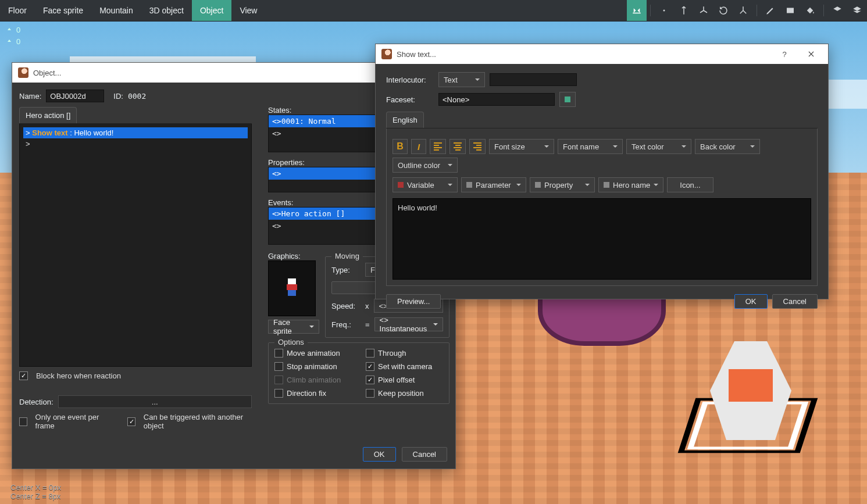  What do you see at coordinates (212, 10) in the screenshot?
I see `menu-object: Object` at bounding box center [212, 10].